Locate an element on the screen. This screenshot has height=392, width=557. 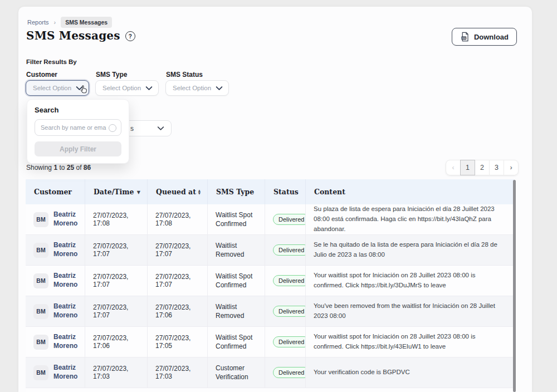
column-header-date-time: Date/Time▼ is located at coordinates (116, 192).